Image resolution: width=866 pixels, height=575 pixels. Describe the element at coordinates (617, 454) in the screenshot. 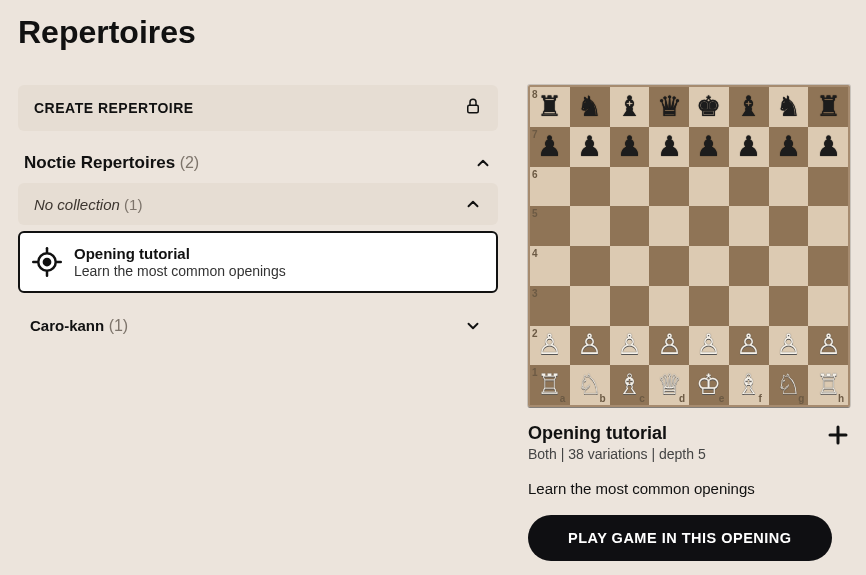

I see `detail-meta: Both | 38 variations | depth 5` at that location.